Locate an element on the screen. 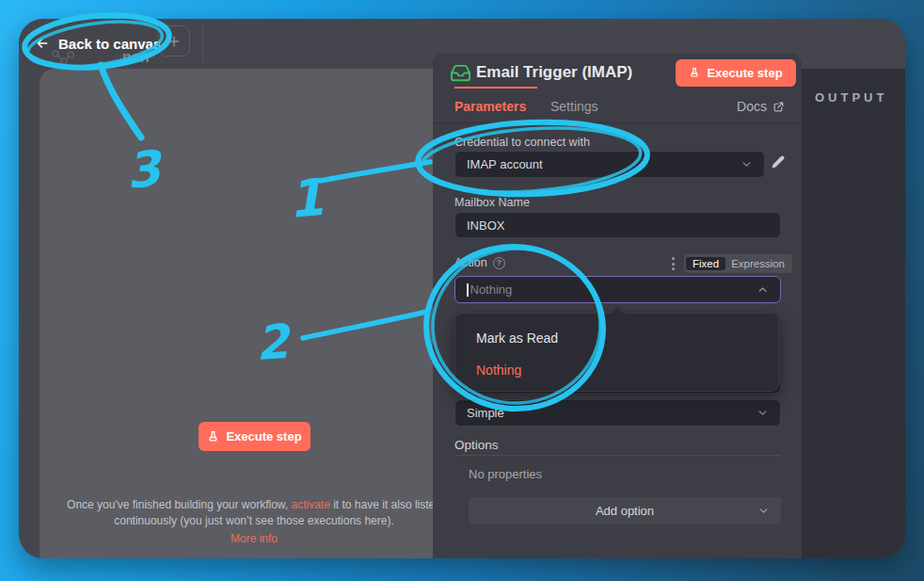 This screenshot has width=924, height=581. tab-parameters: Parameters is located at coordinates (490, 106).